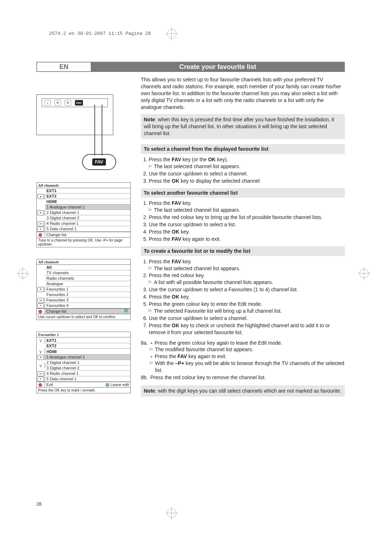 This screenshot has height=555, width=392. What do you see at coordinates (88, 289) in the screenshot?
I see `list-item: Favourites 1` at bounding box center [88, 289].